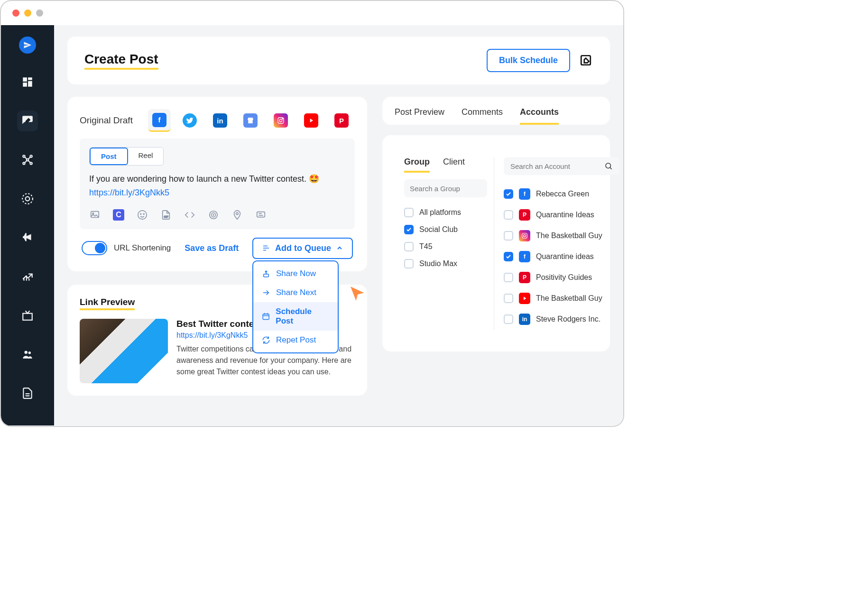 This screenshot has height=592, width=868. Describe the element at coordinates (237, 215) in the screenshot. I see `location-icon` at that location.